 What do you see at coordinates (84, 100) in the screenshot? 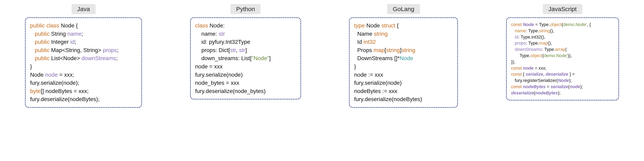
I see `code-line: fury.deserialize(nodeBytes);` at bounding box center [84, 100].